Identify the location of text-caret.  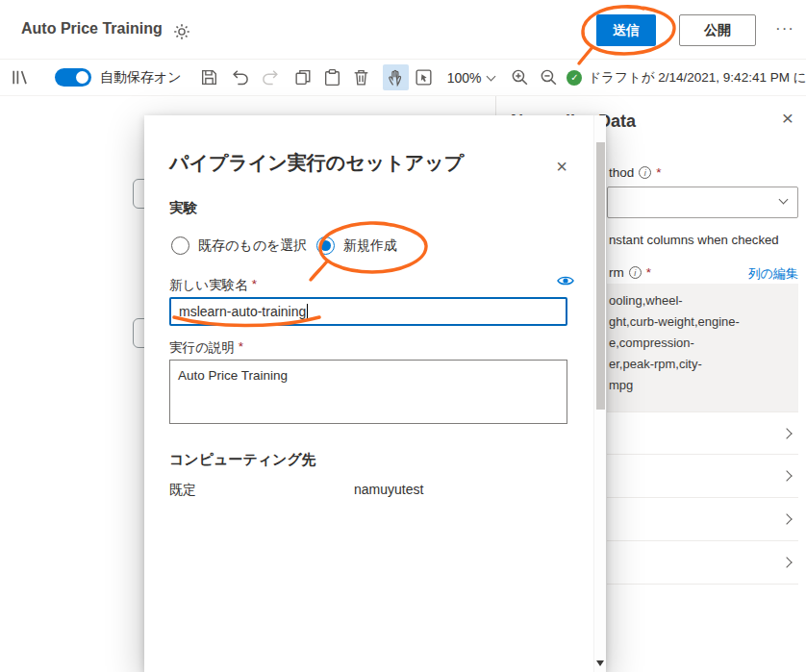
(308, 311).